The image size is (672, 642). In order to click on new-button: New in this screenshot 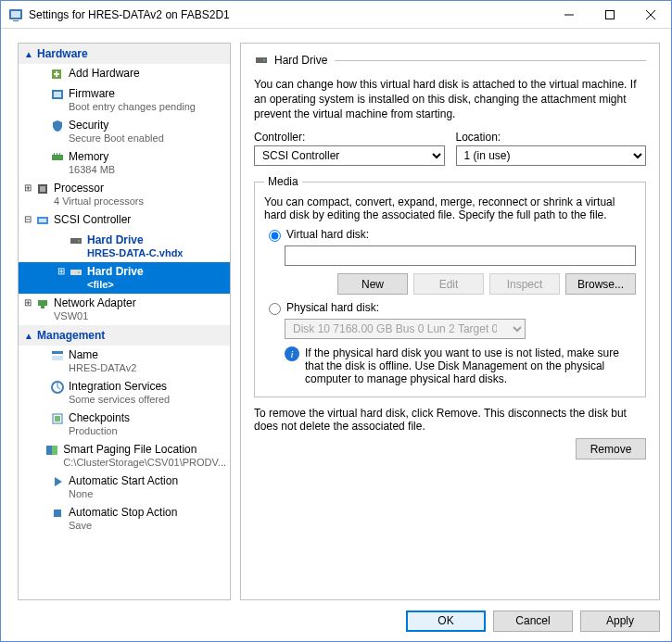, I will do `click(373, 283)`.